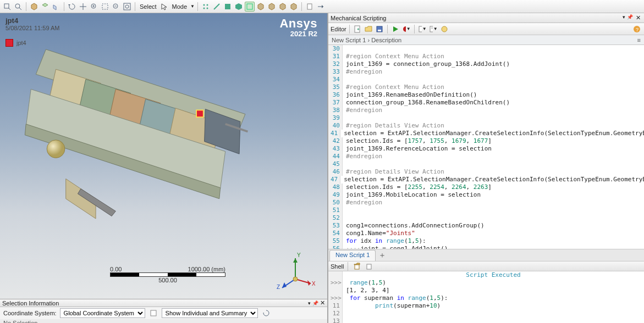 This screenshot has height=323, width=644. What do you see at coordinates (250, 7) in the screenshot?
I see `pick-active-icon` at bounding box center [250, 7].